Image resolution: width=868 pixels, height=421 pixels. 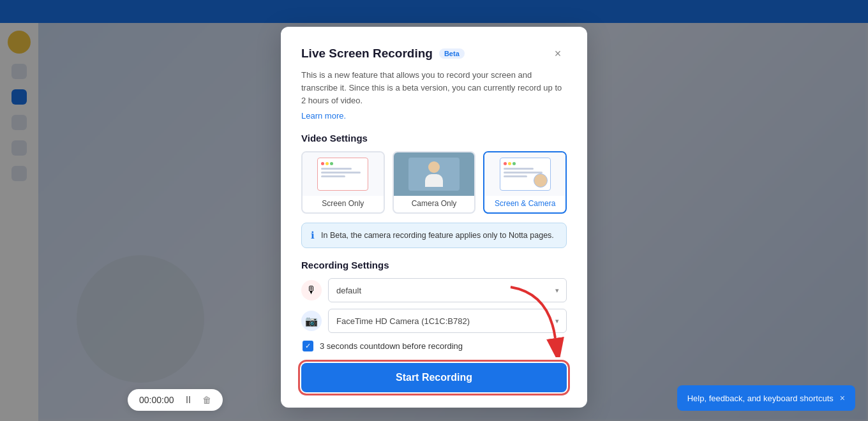 I want to click on info-box-text: In Beta, the camera recording feature ap…, so click(x=438, y=235).